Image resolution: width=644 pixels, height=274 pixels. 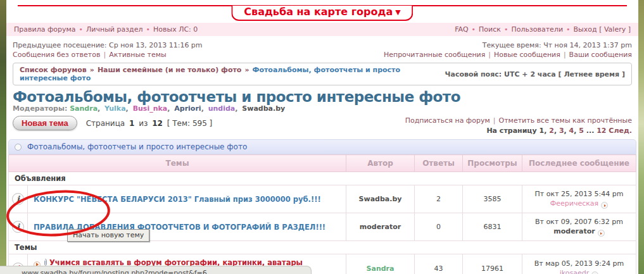 What do you see at coordinates (508, 46) in the screenshot?
I see `current-time-line: Текущее время: Чт ноя 14, 2013 1:37 pm` at bounding box center [508, 46].